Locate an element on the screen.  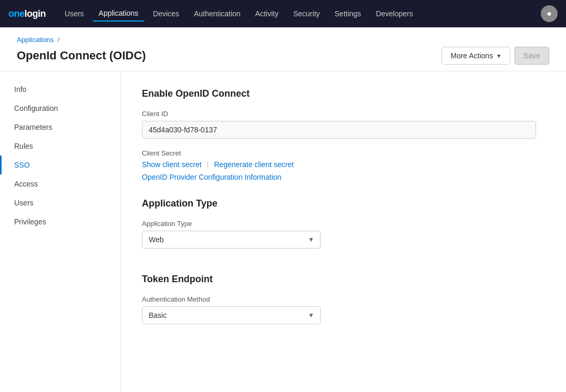
client-id-input is located at coordinates (339, 130).